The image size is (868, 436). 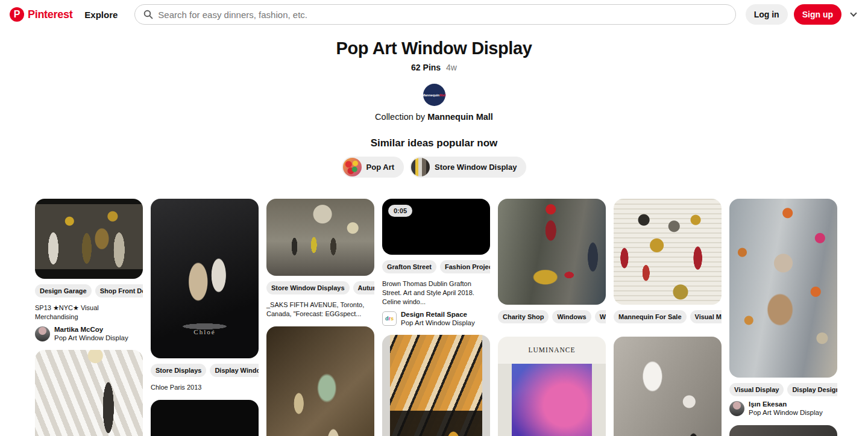 I want to click on pinterest-p-icon, so click(x=17, y=14).